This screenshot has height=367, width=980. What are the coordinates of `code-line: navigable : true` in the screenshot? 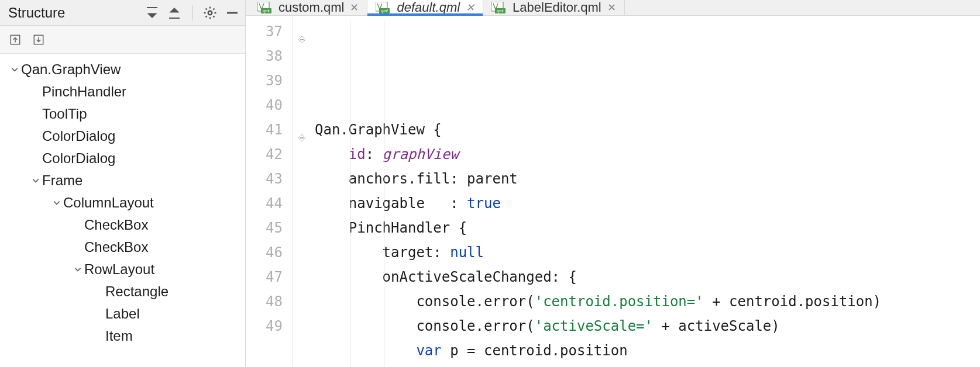 It's located at (647, 203).